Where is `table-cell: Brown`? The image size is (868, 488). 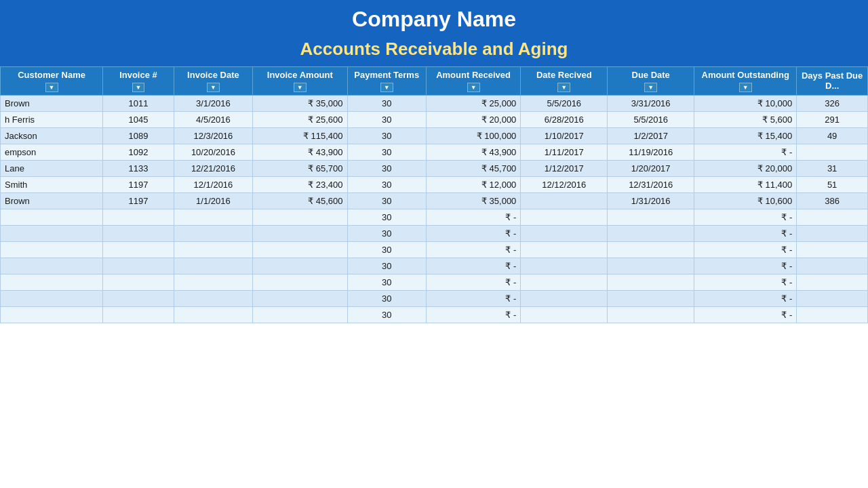
table-cell: Brown is located at coordinates (52, 103).